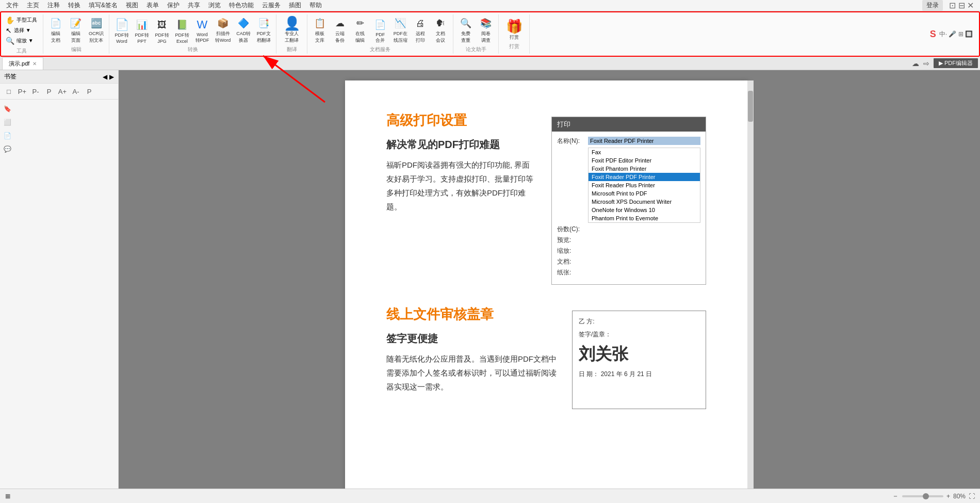 Image resolution: width=980 pixels, height=503 pixels. Describe the element at coordinates (948, 496) in the screenshot. I see `zoom-plus-btn: +` at that location.